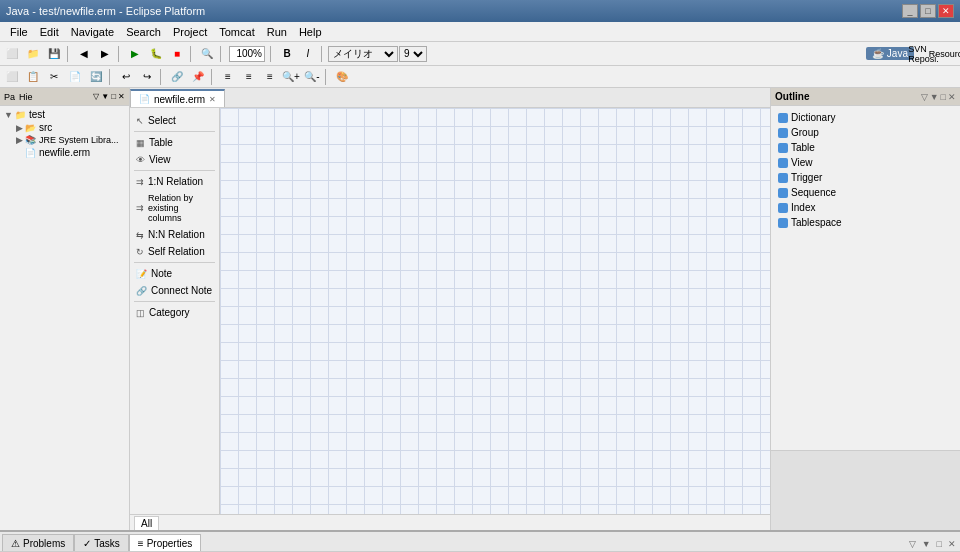 This screenshot has height=552, width=960. I want to click on outline-view: View, so click(866, 162).